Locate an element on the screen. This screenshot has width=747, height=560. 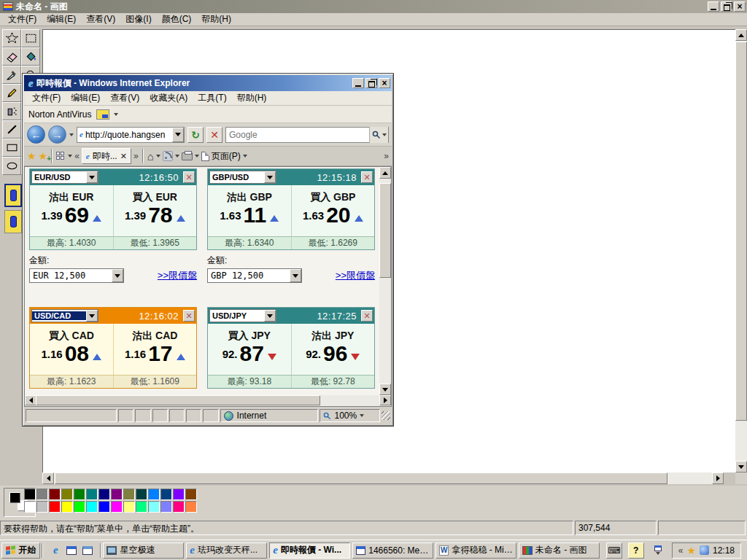
paint-restore-button is located at coordinates (727, 7).